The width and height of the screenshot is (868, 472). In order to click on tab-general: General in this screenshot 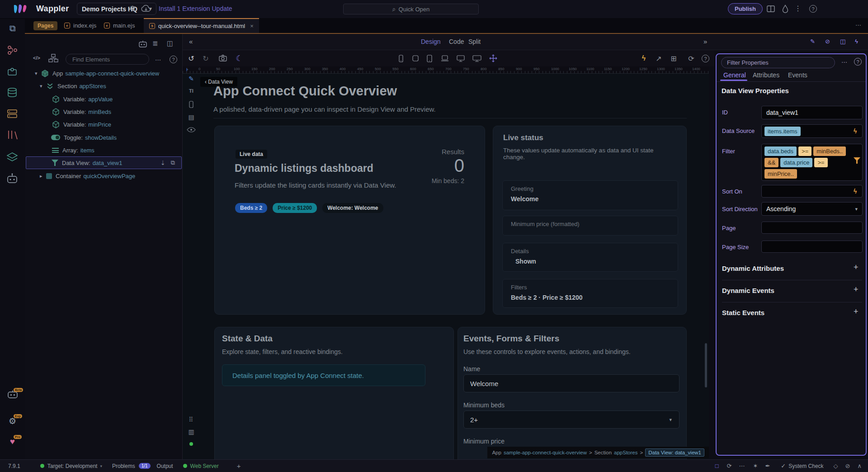, I will do `click(735, 75)`.